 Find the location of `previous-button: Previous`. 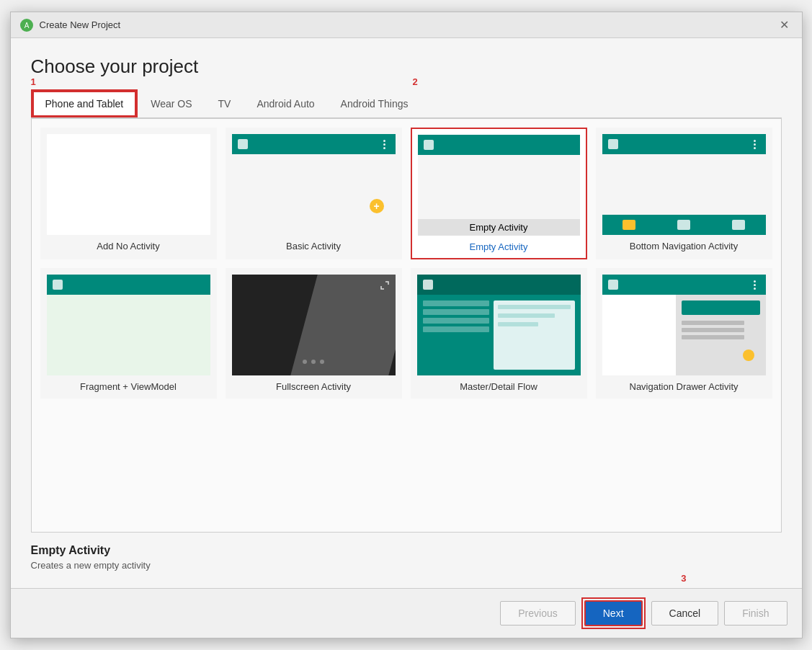

previous-button: Previous is located at coordinates (537, 613).